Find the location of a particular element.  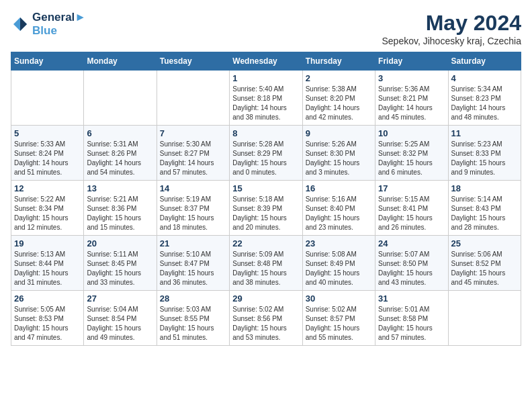

day-info: Sunrise: 5:11 AM Sunset: 8:45 PM Dayligh… is located at coordinates (120, 269).